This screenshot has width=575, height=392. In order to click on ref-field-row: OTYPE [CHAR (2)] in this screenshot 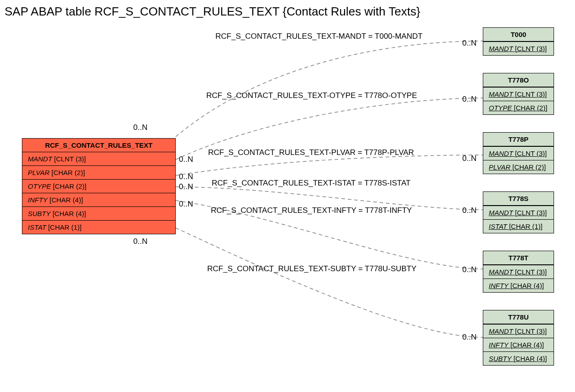, I will do `click(518, 108)`.